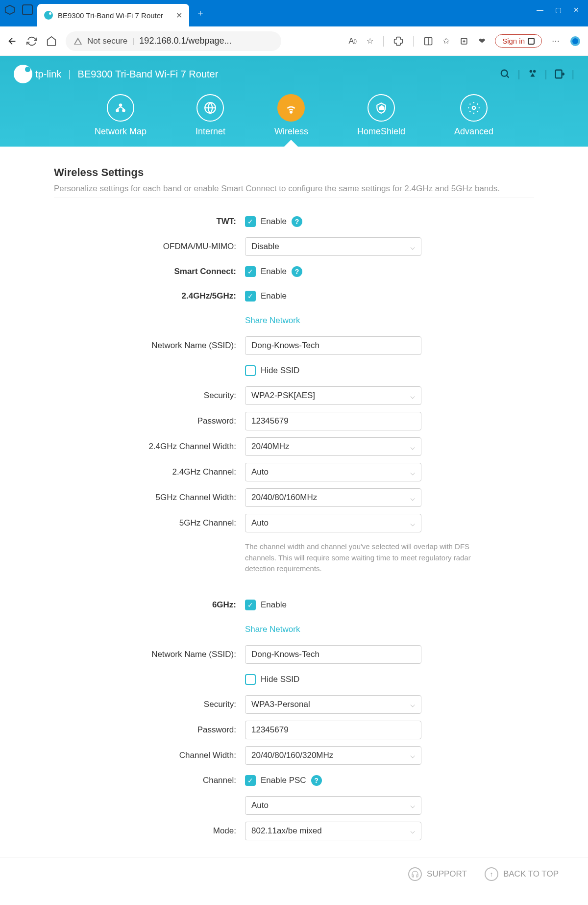 This screenshot has width=588, height=905. Describe the element at coordinates (333, 755) in the screenshot. I see `ch-width-6-select: 20/40/80/160/320MHz⌵` at that location.